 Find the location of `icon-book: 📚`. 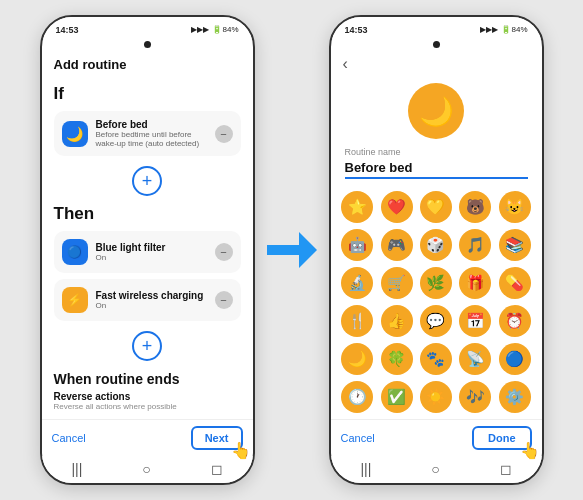

icon-book: 📚 is located at coordinates (515, 245).